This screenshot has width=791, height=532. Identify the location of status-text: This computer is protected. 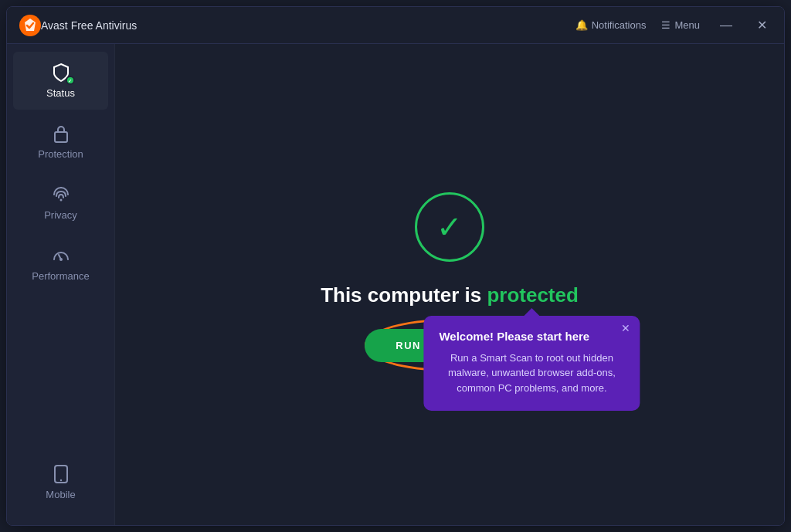
(450, 295).